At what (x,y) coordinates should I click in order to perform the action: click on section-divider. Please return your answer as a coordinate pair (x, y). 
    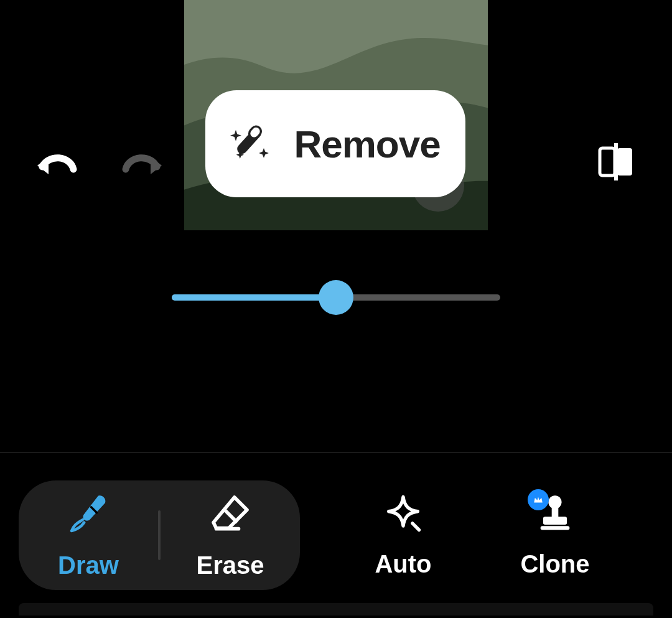
    Looking at the image, I should click on (336, 452).